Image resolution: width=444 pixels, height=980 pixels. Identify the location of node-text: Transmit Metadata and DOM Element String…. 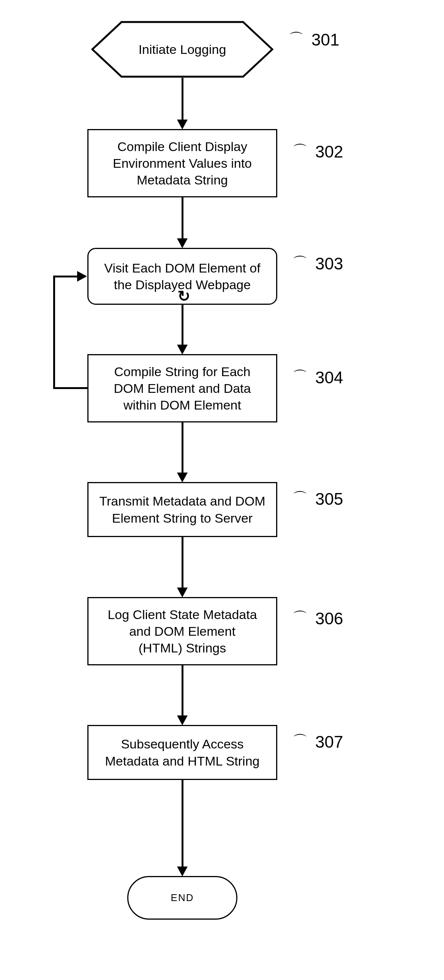
(182, 509).